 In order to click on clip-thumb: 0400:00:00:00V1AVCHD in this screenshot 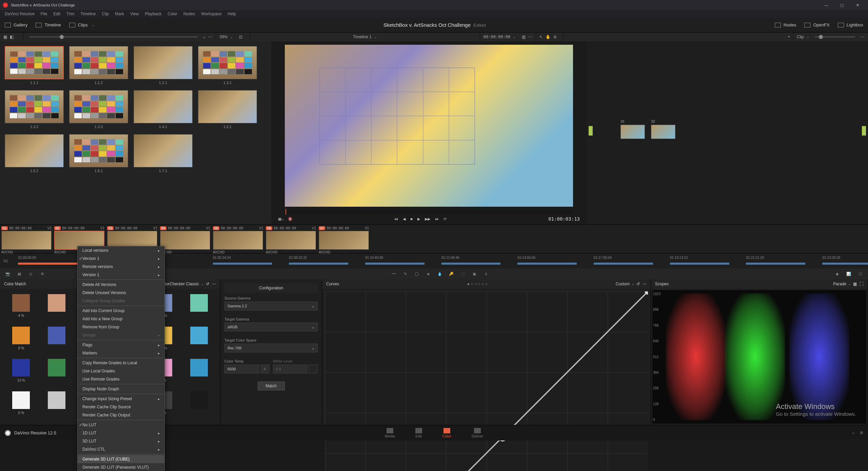, I will do `click(185, 239)`.